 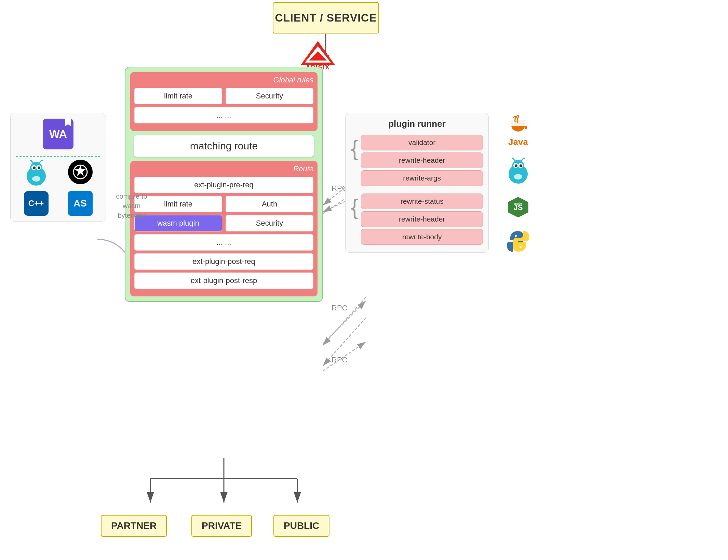 What do you see at coordinates (80, 203) in the screenshot?
I see `as-icon: AS` at bounding box center [80, 203].